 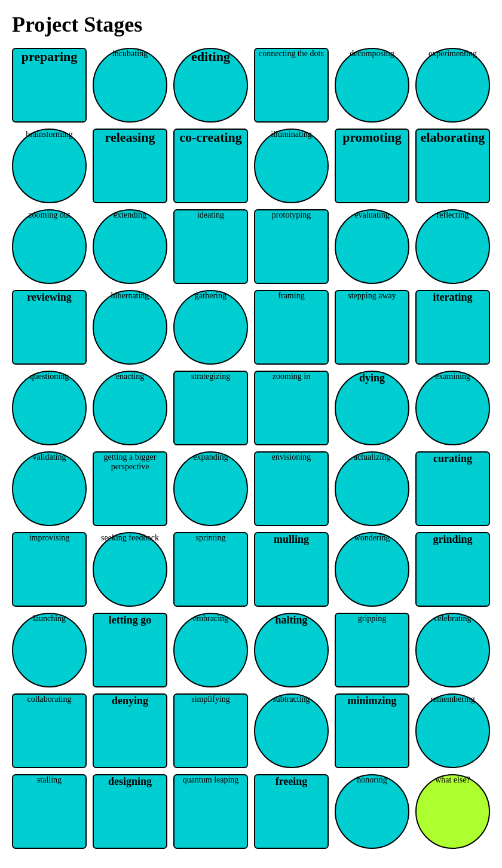 I want to click on stage-cell: what else?, so click(x=453, y=812).